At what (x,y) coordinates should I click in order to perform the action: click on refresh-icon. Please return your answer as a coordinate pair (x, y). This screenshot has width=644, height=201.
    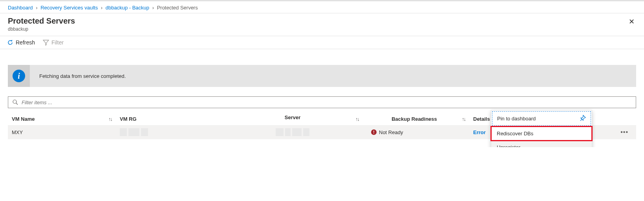
    Looking at the image, I should click on (10, 42).